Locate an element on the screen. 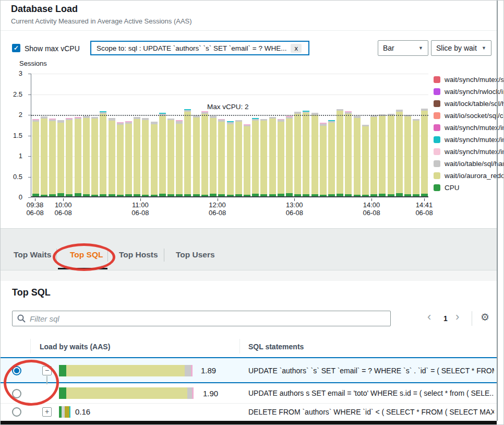 This screenshot has width=504, height=425. page-previous-icon: ‹ is located at coordinates (429, 317).